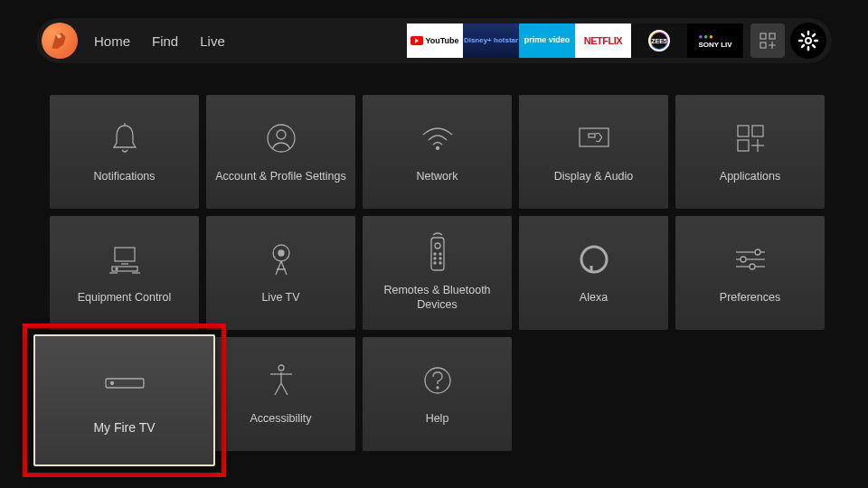 This screenshot has height=488, width=868. I want to click on apps-icon, so click(750, 138).